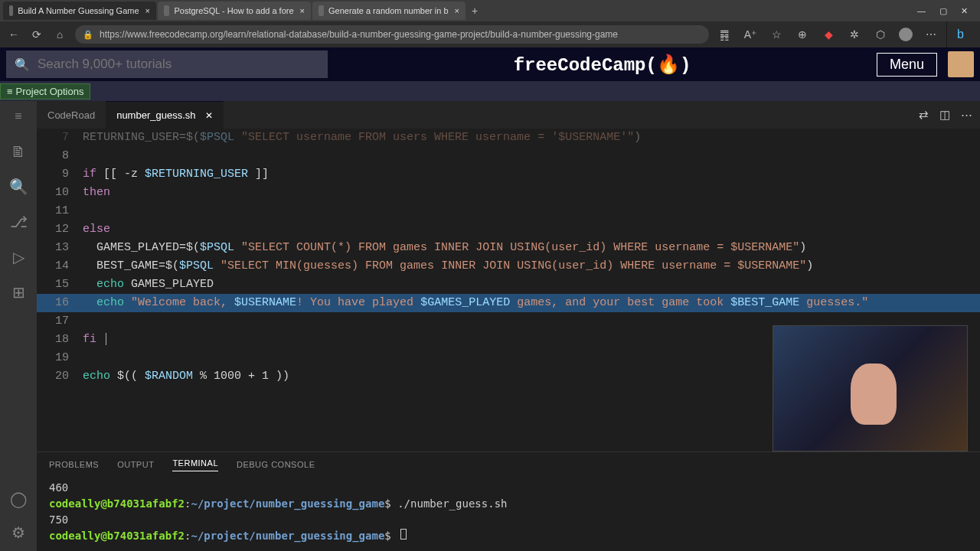 The height and width of the screenshot is (551, 980). I want to click on hamburger-icon: ≡, so click(10, 92).